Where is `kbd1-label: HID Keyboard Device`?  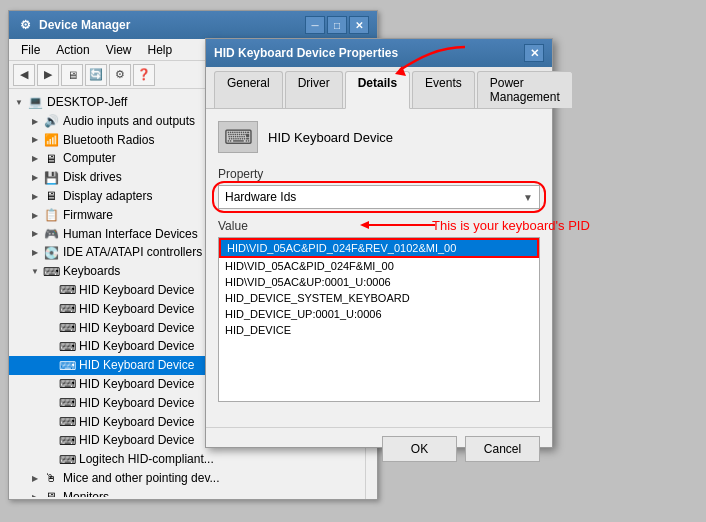 kbd1-label: HID Keyboard Device is located at coordinates (136, 290).